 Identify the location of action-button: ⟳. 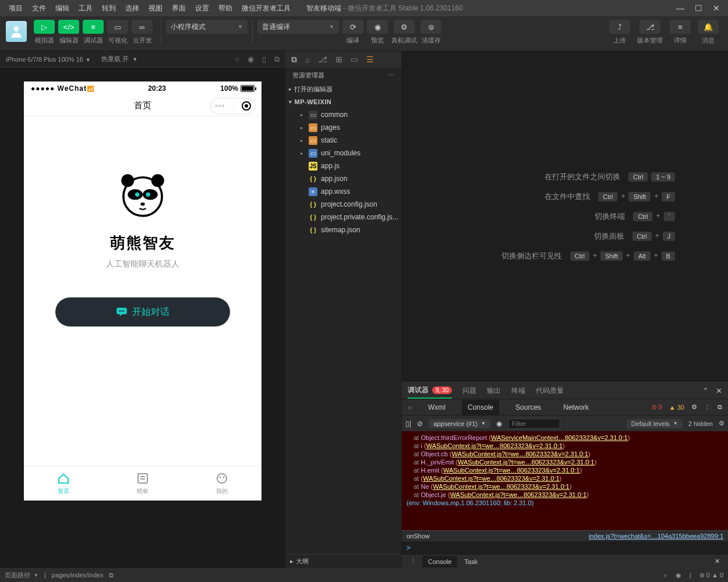
(353, 27).